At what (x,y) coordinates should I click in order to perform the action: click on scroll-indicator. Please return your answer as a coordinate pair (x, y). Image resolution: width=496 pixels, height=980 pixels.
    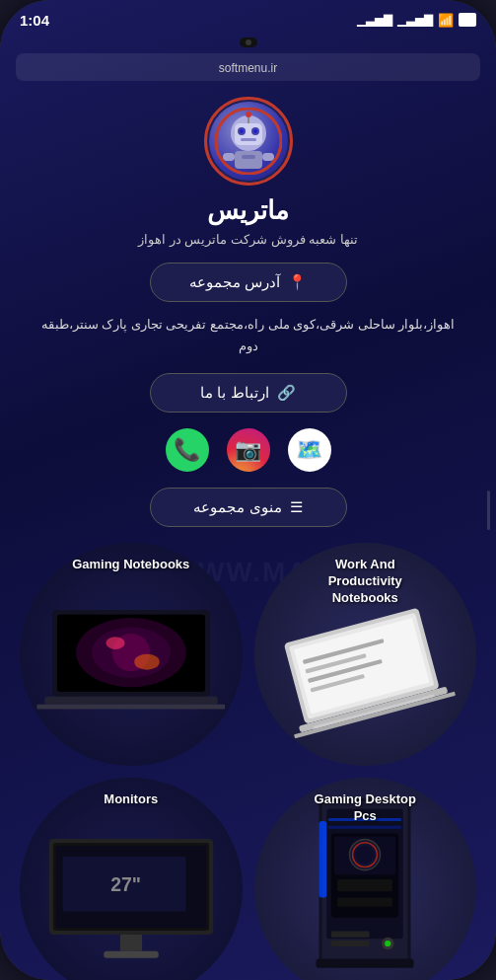
    Looking at the image, I should click on (489, 510).